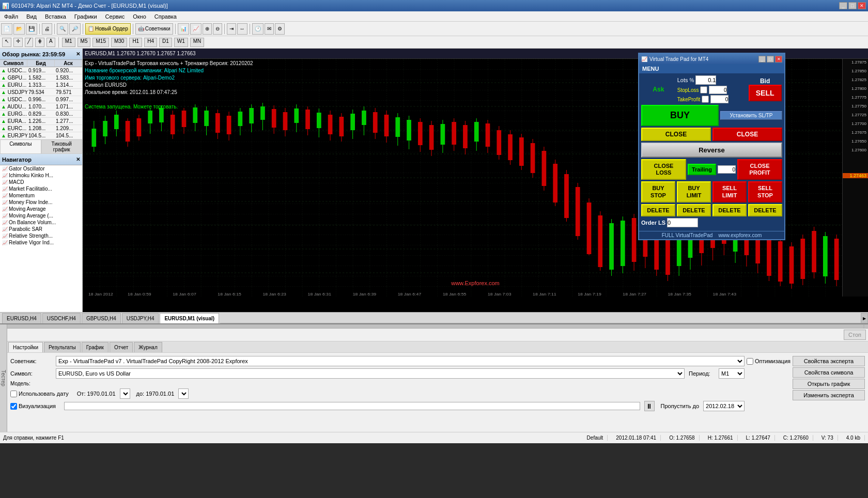 This screenshot has width=868, height=498. What do you see at coordinates (730, 210) in the screenshot?
I see `vtp-delete-3-button: DELETE` at bounding box center [730, 210].